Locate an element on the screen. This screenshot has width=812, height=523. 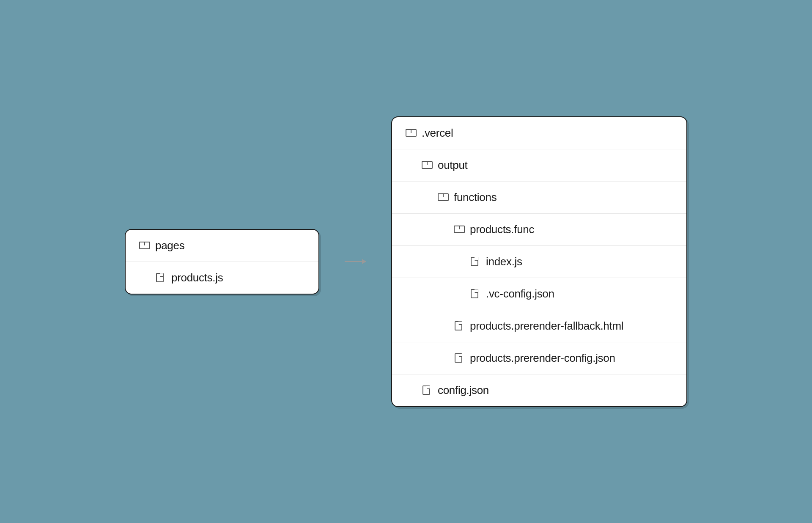
file-row-config-json: config.json is located at coordinates (539, 390).